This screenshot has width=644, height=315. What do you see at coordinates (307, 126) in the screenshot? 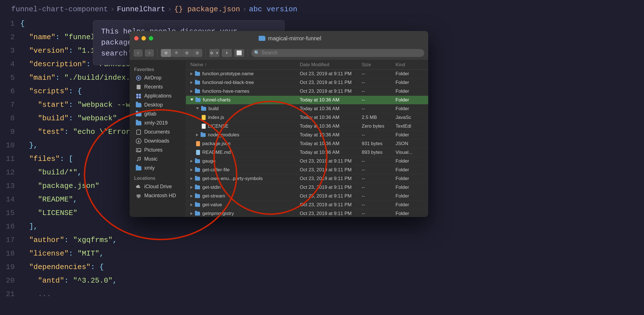
I see `file-row-license: LICENSE Today at 10:36 AM Zero bytes Tex…` at bounding box center [307, 126].